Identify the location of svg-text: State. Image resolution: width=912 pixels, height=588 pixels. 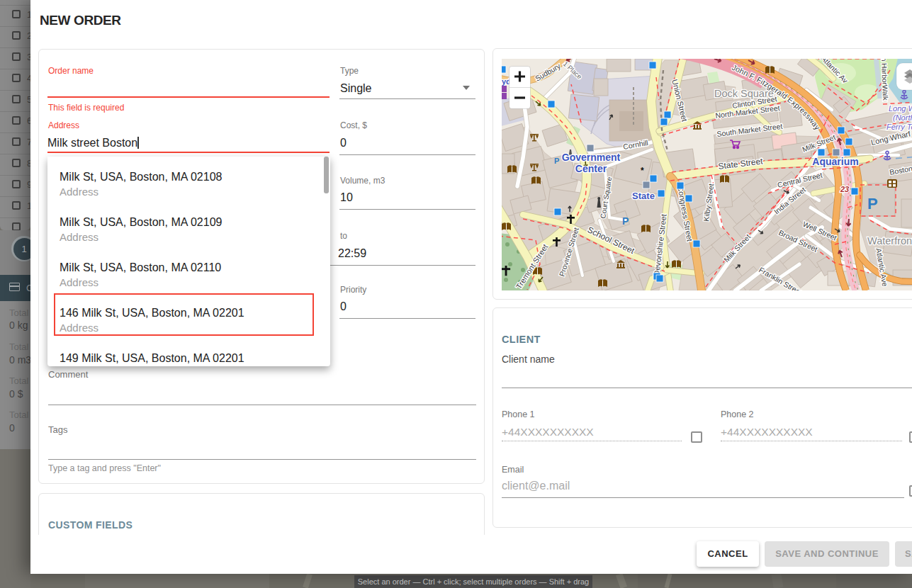
(643, 196).